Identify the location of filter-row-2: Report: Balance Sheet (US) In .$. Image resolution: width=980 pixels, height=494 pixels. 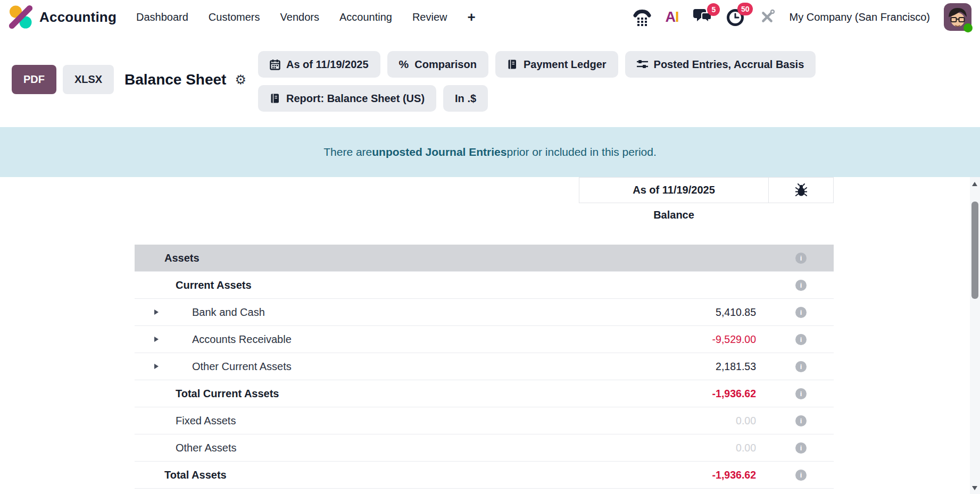
(373, 98).